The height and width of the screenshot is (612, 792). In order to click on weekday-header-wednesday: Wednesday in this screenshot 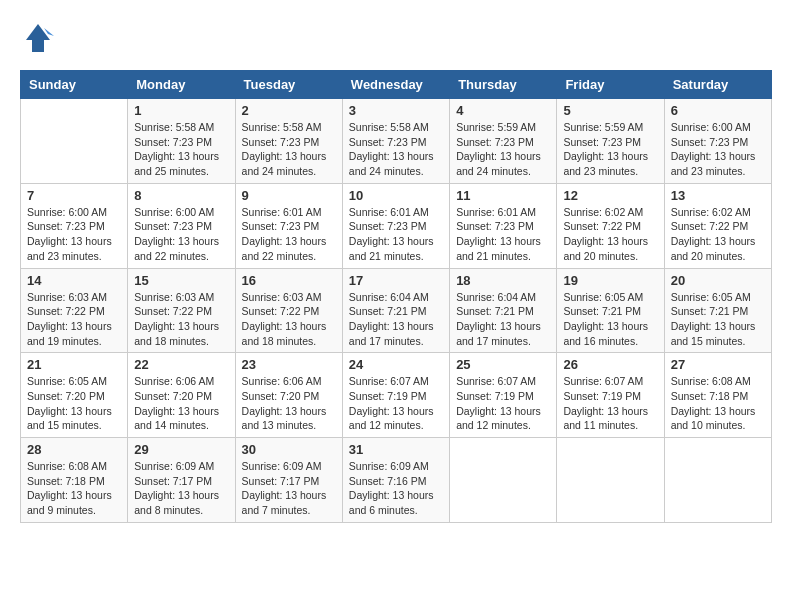, I will do `click(396, 85)`.